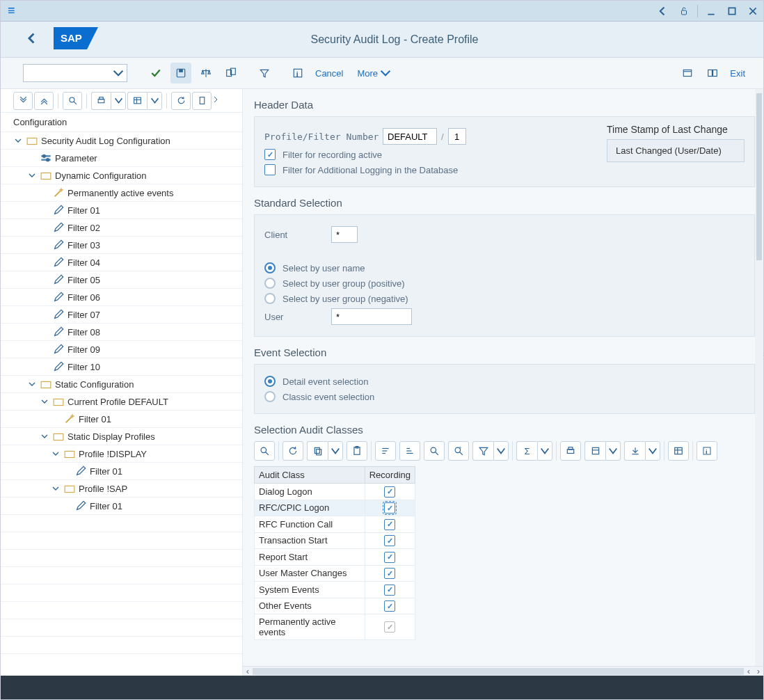  Describe the element at coordinates (457, 136) in the screenshot. I see `filter-number-input` at that location.